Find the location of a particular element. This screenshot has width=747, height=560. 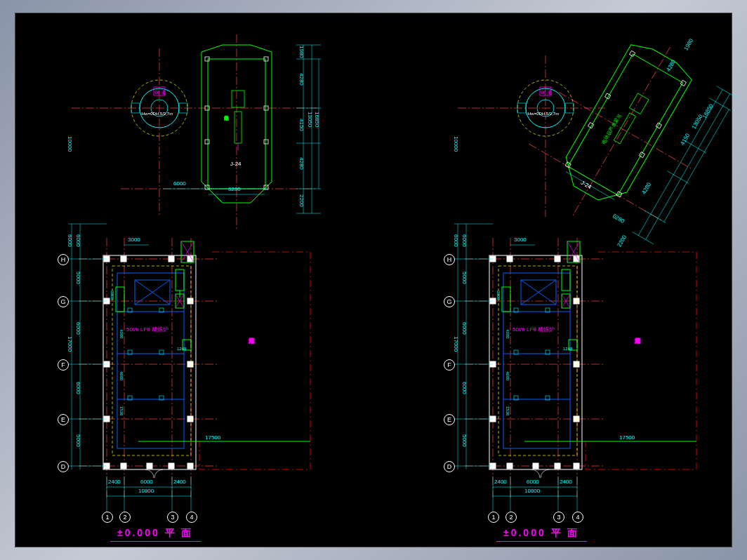

dim-v6000-g: 6000 is located at coordinates (79, 328).